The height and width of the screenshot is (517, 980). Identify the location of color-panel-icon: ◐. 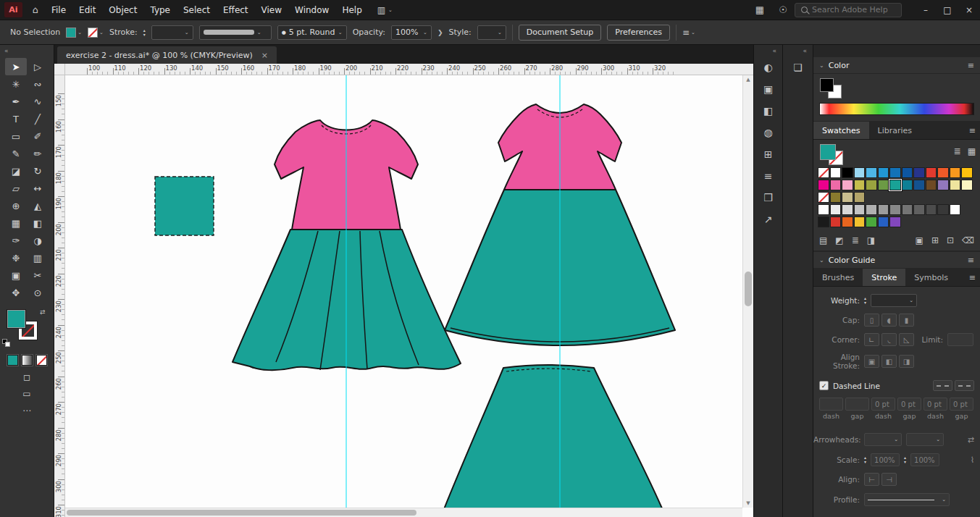
(768, 67).